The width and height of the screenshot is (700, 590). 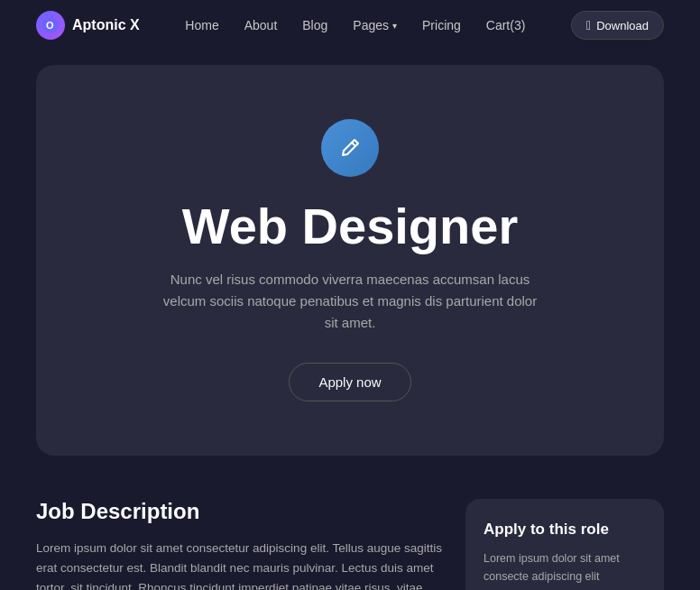 What do you see at coordinates (262, 25) in the screenshot?
I see `nav-about: About` at bounding box center [262, 25].